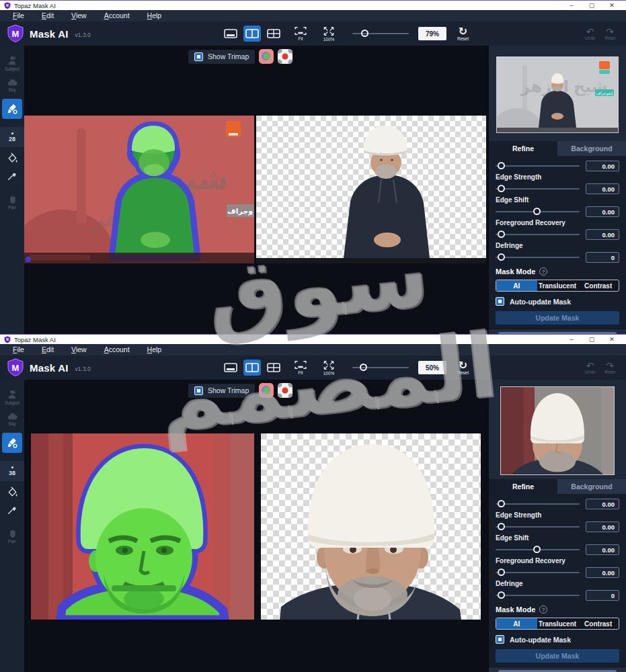  I want to click on zoom-slider-knob, so click(363, 367).